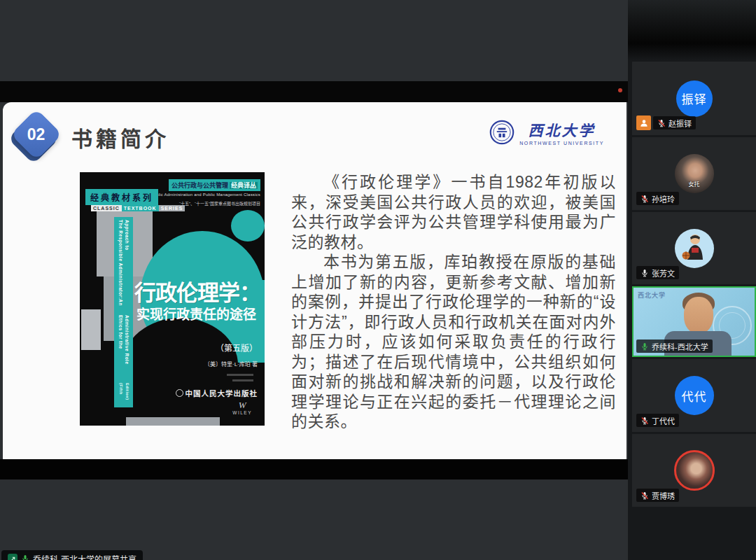  Describe the element at coordinates (206, 195) in the screenshot. I see `cover-series-en: Public Administration and Public Managem…` at that location.